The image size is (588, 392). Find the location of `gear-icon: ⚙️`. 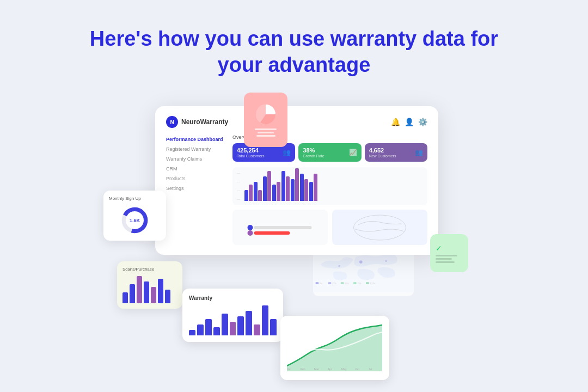

gear-icon: ⚙️ is located at coordinates (422, 122).